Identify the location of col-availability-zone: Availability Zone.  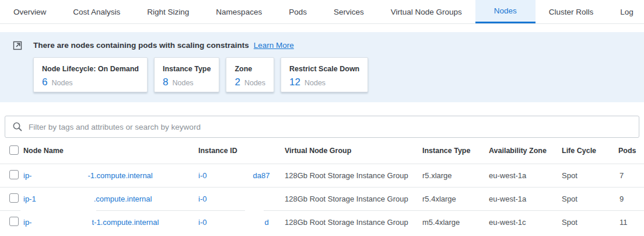
(525, 151).